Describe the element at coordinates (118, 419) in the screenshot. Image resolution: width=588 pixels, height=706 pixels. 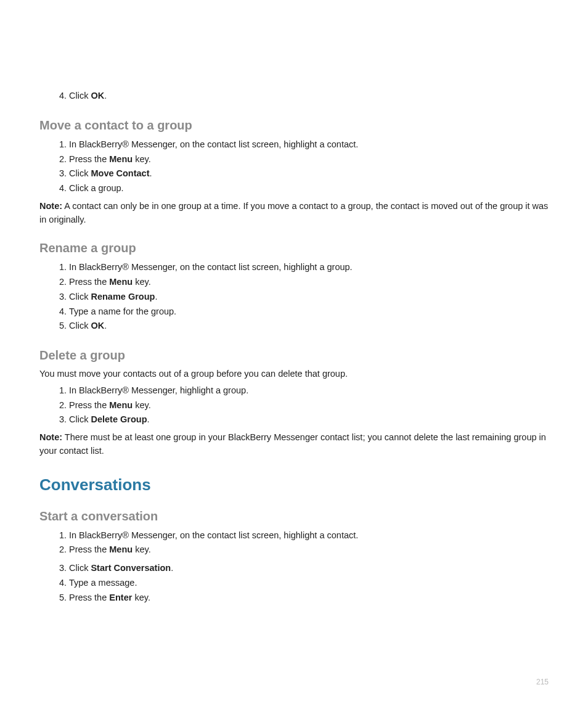
I see `step-text-bold: Delete Group` at that location.